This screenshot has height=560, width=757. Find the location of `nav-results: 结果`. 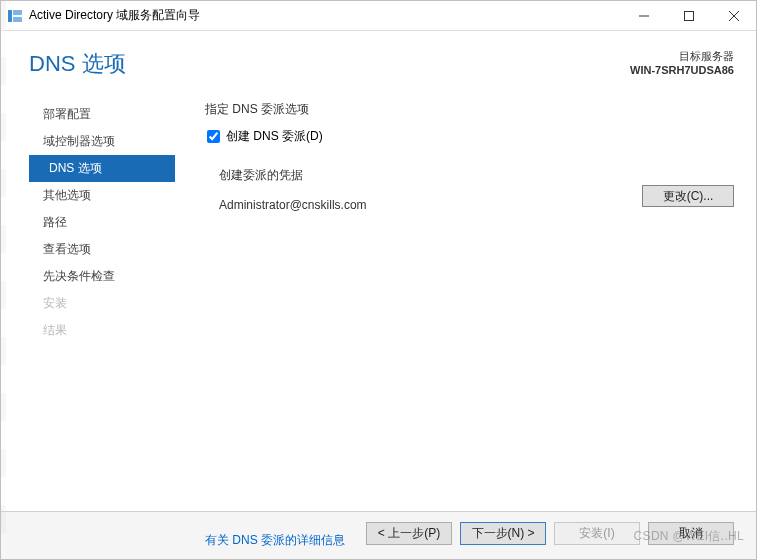

nav-results: 结果 is located at coordinates (102, 330).